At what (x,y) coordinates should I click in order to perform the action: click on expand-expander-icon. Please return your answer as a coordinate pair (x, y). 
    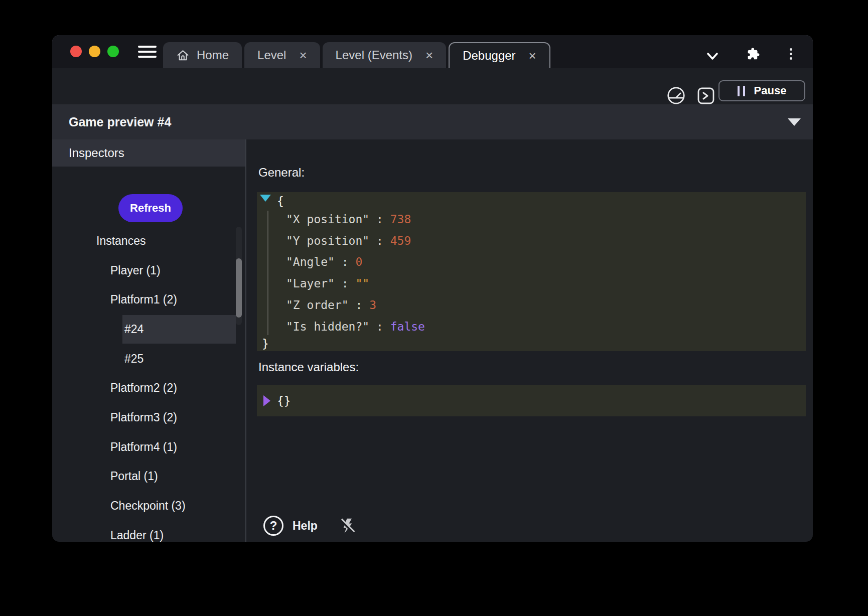
    Looking at the image, I should click on (267, 401).